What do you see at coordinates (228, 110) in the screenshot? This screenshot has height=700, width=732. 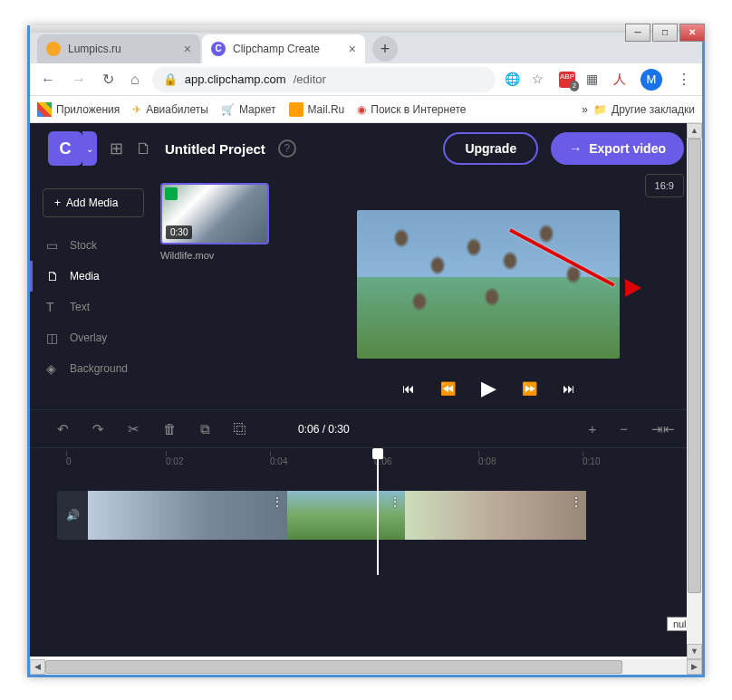 I see `cart-icon: 🛒` at bounding box center [228, 110].